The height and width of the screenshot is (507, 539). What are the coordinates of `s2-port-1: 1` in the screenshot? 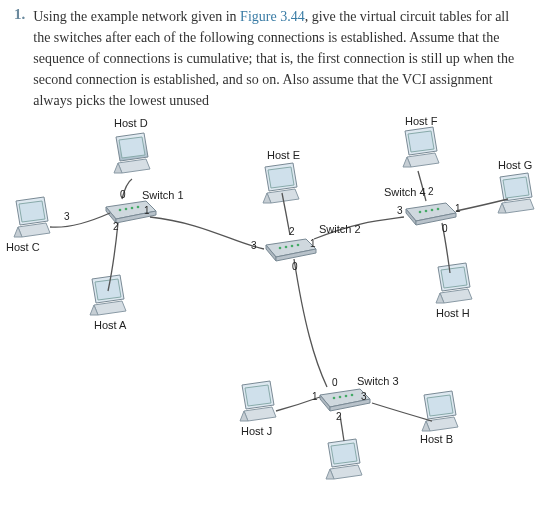 It's located at (313, 244).